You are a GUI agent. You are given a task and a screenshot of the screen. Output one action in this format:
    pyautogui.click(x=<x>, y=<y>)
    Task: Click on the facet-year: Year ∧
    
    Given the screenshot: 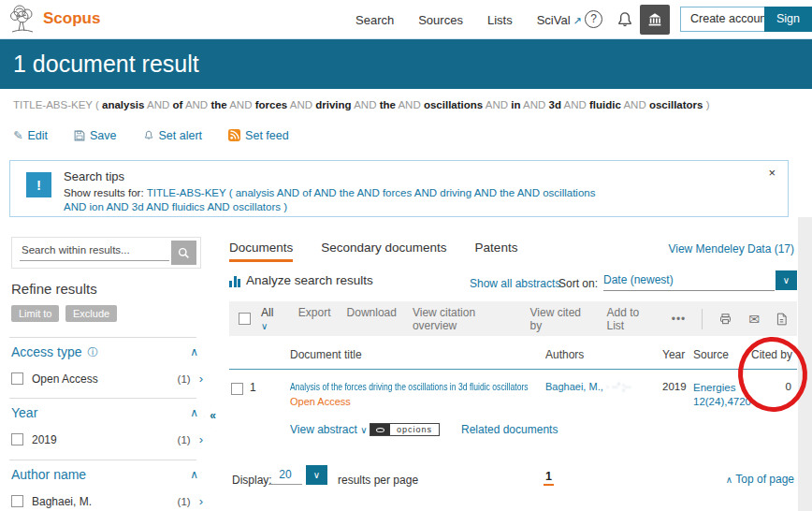 What is the action you would take?
    pyautogui.click(x=105, y=413)
    